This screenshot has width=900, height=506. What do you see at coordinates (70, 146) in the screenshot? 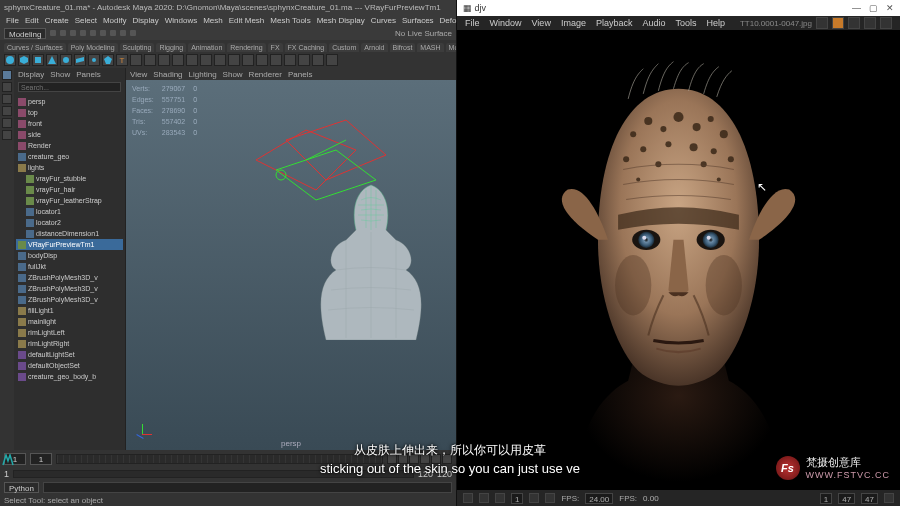
I see `outliner-item: Render` at bounding box center [70, 146].